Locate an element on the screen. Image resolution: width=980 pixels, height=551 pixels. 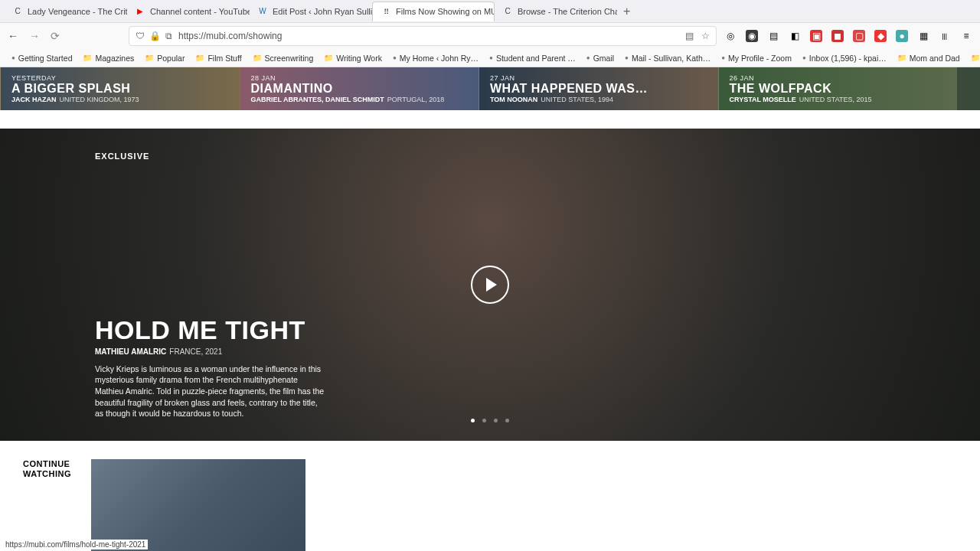
film-title: A BIGGER SPLASH is located at coordinates (120, 89).